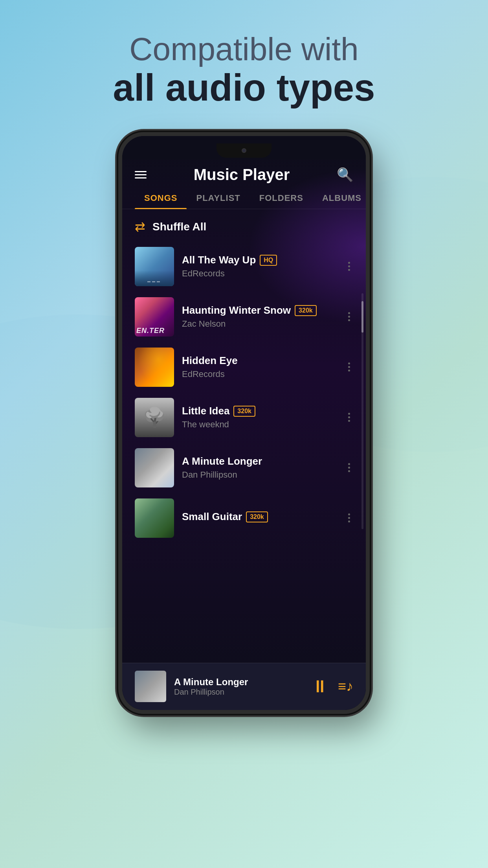 Image resolution: width=488 pixels, height=868 pixels. What do you see at coordinates (210, 361) in the screenshot?
I see `song-title-3: Hidden Eye` at bounding box center [210, 361].